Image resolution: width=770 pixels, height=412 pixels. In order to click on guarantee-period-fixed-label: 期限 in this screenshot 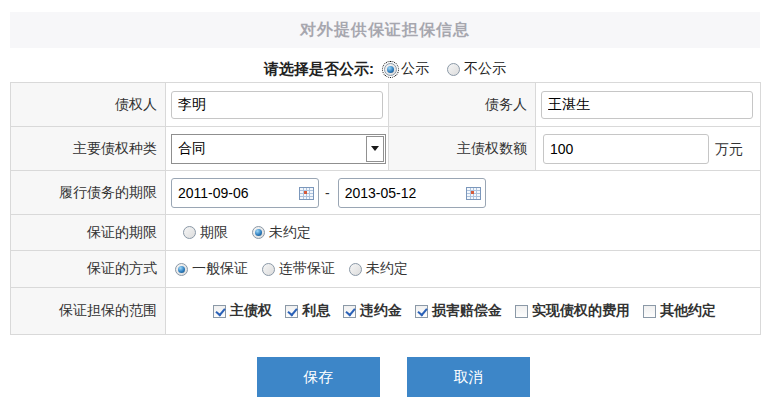, I will do `click(214, 233)`.